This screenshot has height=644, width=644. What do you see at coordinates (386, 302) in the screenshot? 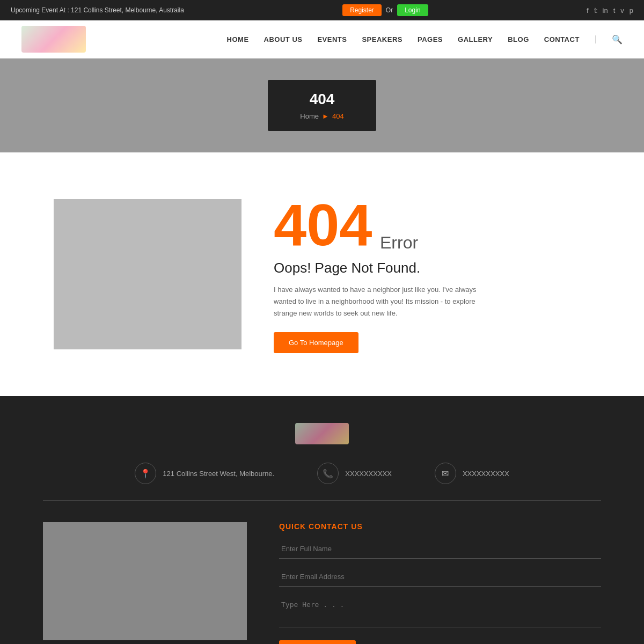
I see `error-description: I have always wanted to have a neighbor …` at bounding box center [386, 302].